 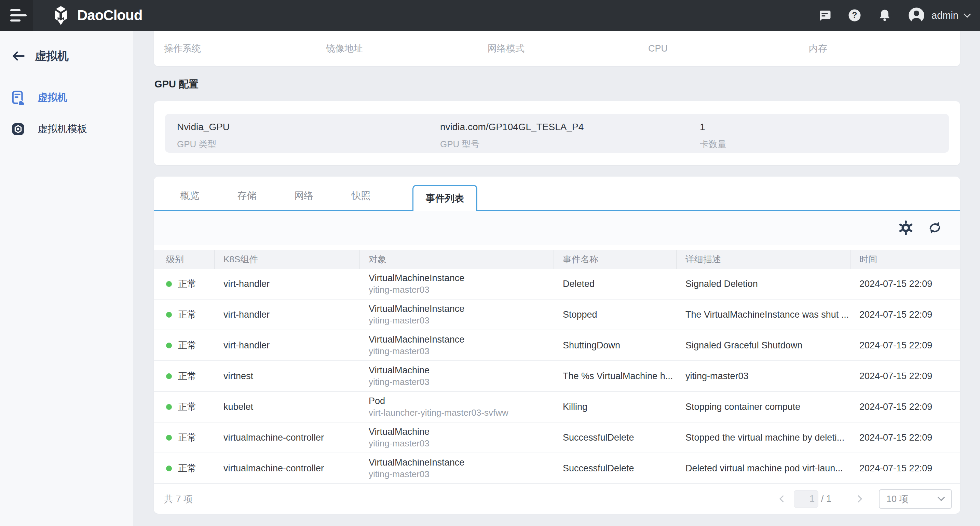 I want to click on detail-cell: Signaled Graceful Shutdown, so click(x=764, y=345).